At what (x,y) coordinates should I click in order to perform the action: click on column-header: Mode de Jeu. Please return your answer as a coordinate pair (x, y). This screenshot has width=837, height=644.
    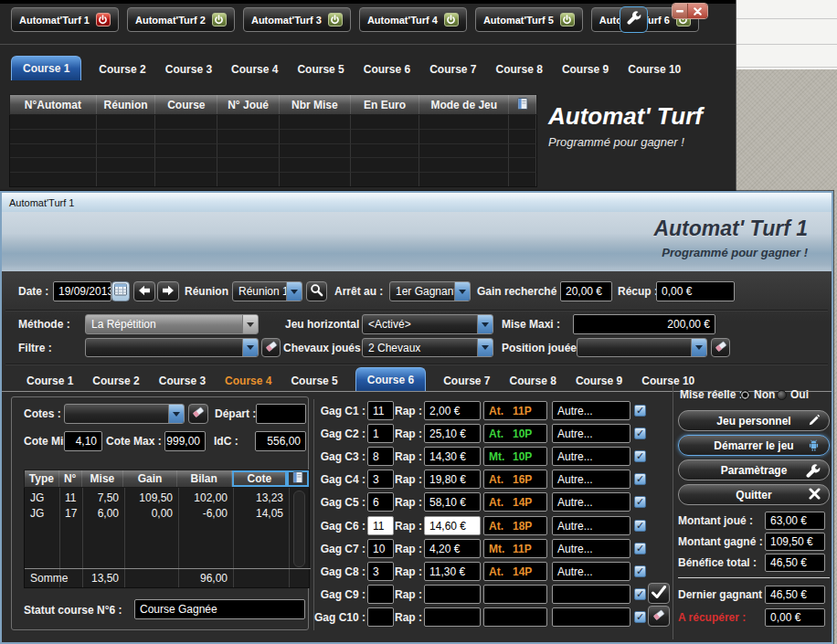
    Looking at the image, I should click on (464, 104).